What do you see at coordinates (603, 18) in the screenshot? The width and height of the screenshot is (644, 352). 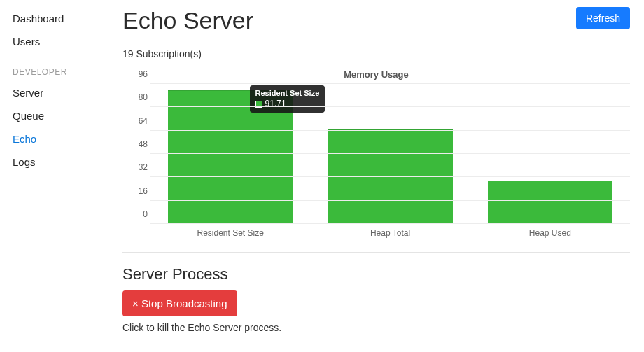 I see `refresh-button: Refresh` at bounding box center [603, 18].